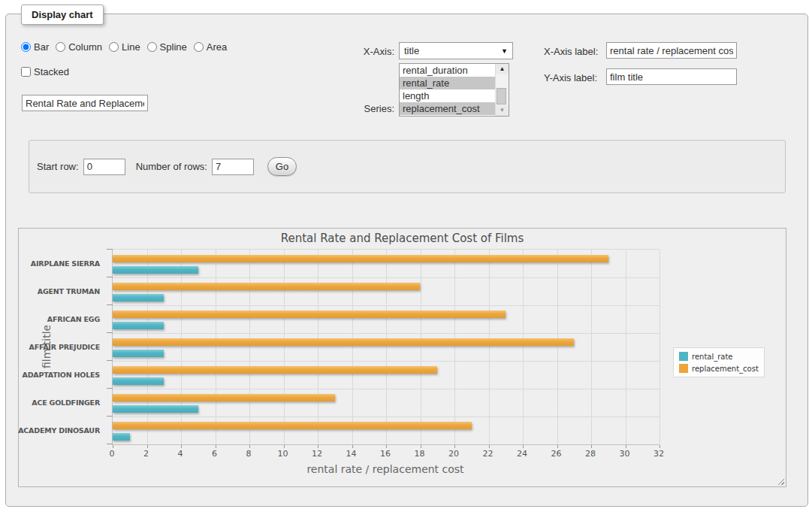 The image size is (812, 512). What do you see at coordinates (114, 47) in the screenshot?
I see `chart-type-line-radio` at bounding box center [114, 47].